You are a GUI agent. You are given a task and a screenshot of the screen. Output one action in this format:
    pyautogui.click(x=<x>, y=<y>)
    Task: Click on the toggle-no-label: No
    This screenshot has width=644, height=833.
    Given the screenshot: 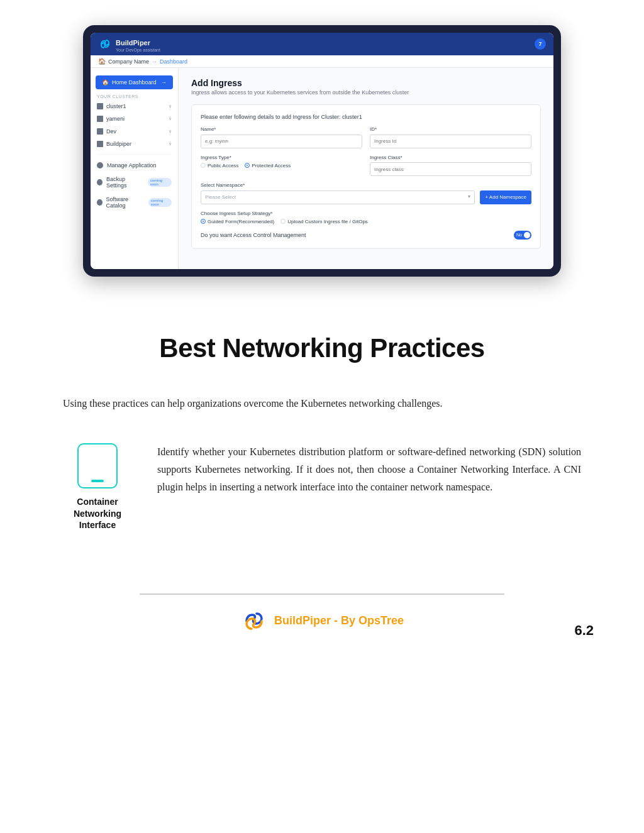 What is the action you would take?
    pyautogui.click(x=519, y=235)
    